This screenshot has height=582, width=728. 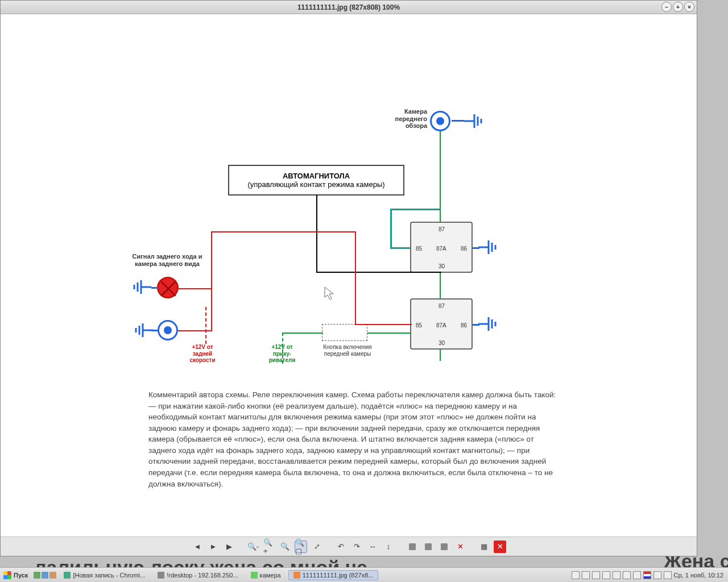 What do you see at coordinates (202, 354) in the screenshot?
I see `power-rear-label: +12V от задней скорости` at bounding box center [202, 354].